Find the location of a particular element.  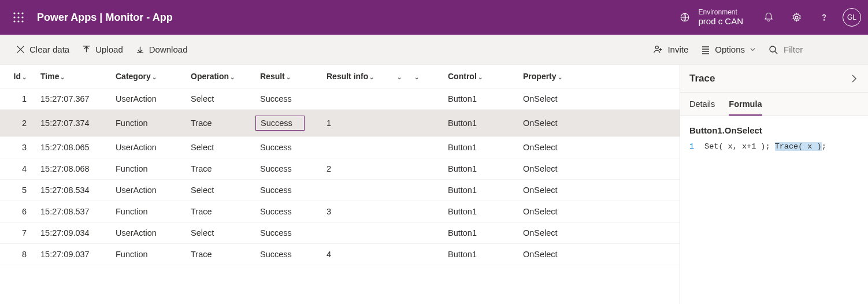

table-row: 215:27:07.374FunctionTraceSuccess1Button… is located at coordinates (340, 124).